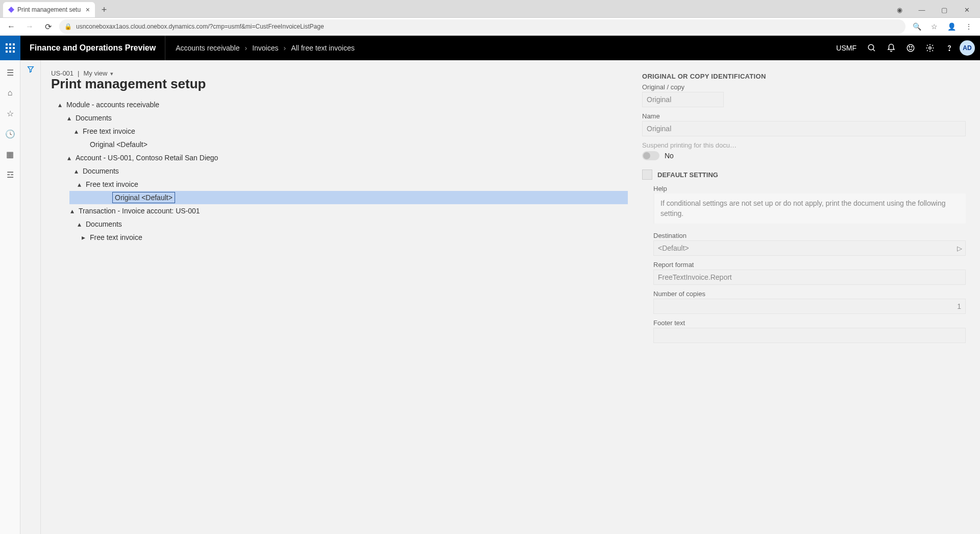 The image size is (980, 534). Describe the element at coordinates (647, 175) in the screenshot. I see `default-setting-checkbox` at that location.